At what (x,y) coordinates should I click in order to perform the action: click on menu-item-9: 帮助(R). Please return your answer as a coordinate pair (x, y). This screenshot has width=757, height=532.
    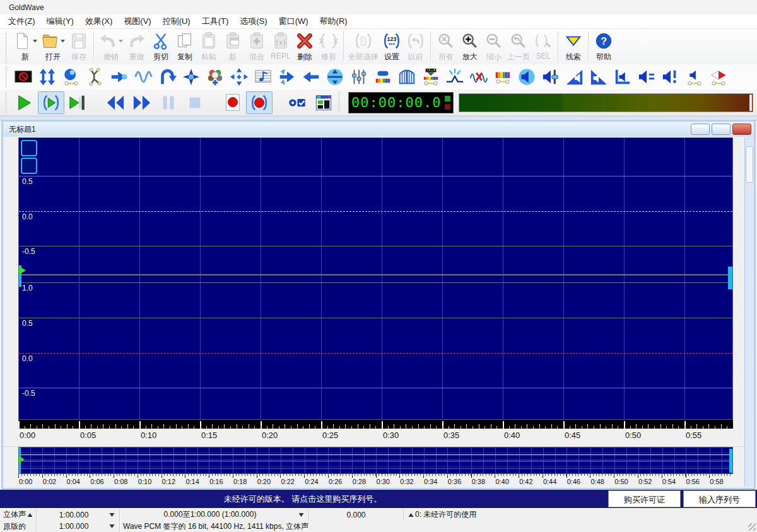
    Looking at the image, I should click on (334, 21).